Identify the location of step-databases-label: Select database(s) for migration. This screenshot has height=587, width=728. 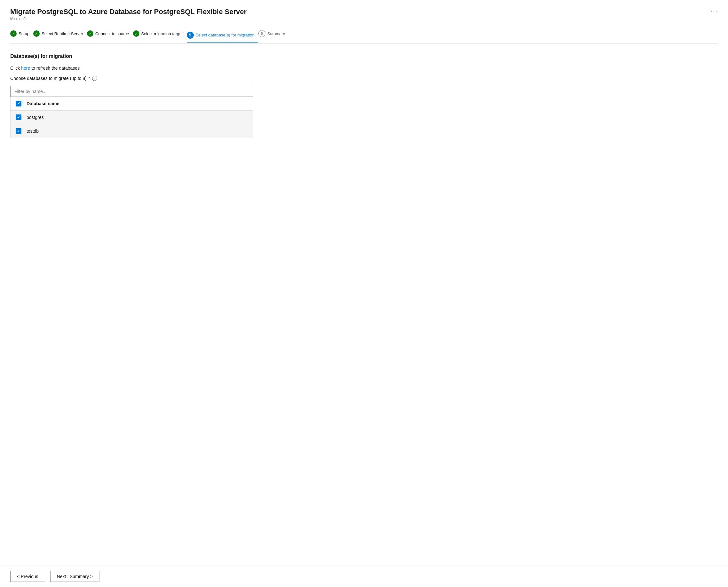
(225, 35).